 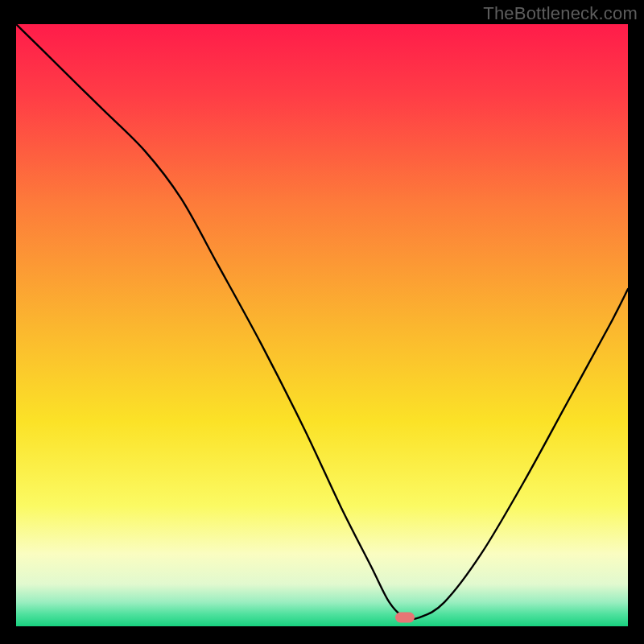 I want to click on watermark-text: TheBottleneck.com, so click(x=560, y=14).